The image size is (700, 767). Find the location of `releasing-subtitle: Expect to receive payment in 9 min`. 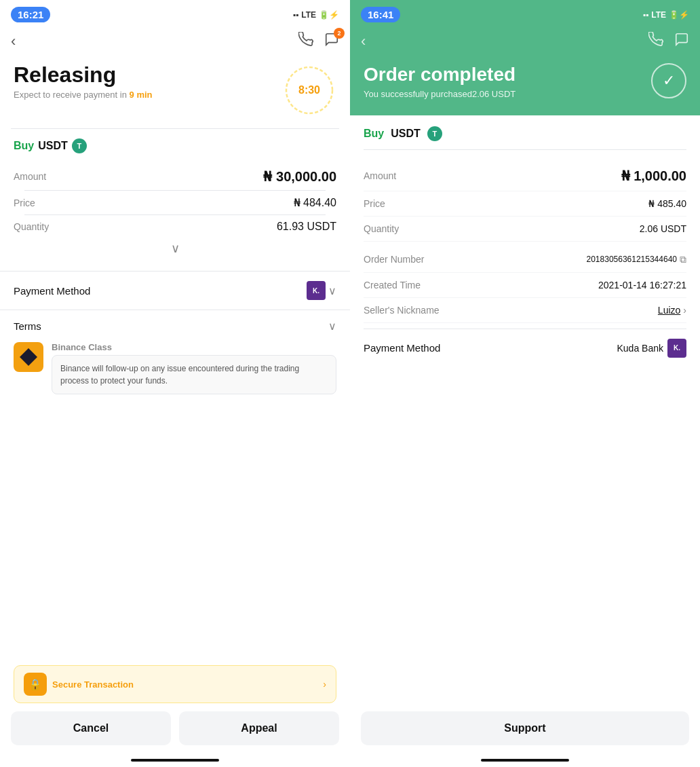

releasing-subtitle: Expect to receive payment in 9 min is located at coordinates (83, 95).